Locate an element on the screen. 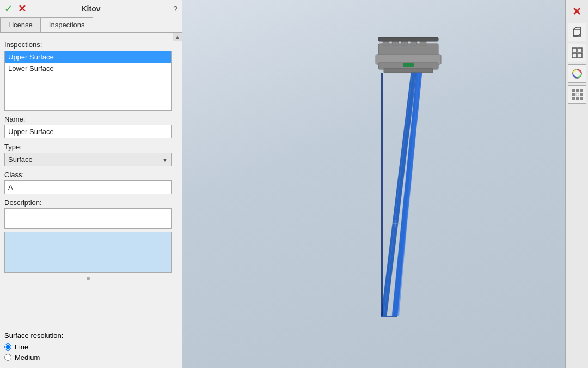 This screenshot has height=368, width=588. resolution-medium-row: Medium is located at coordinates (91, 358).